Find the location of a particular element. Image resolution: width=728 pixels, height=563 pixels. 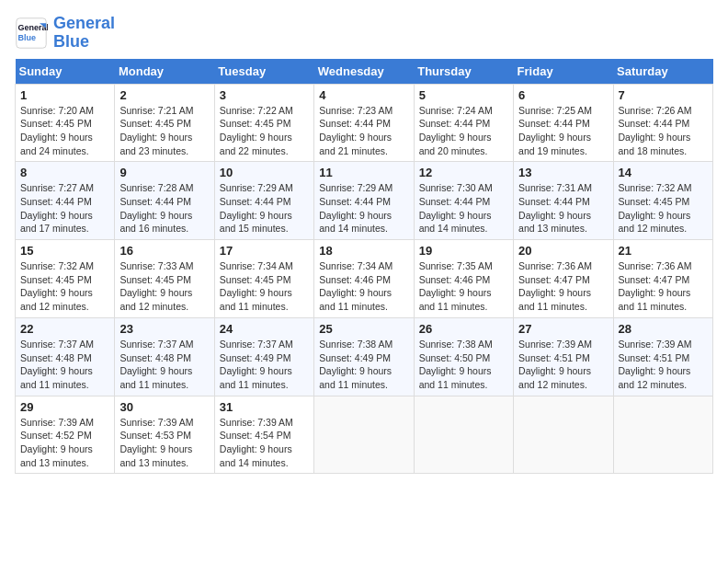

logo-text: GeneralBlue is located at coordinates (85, 33).